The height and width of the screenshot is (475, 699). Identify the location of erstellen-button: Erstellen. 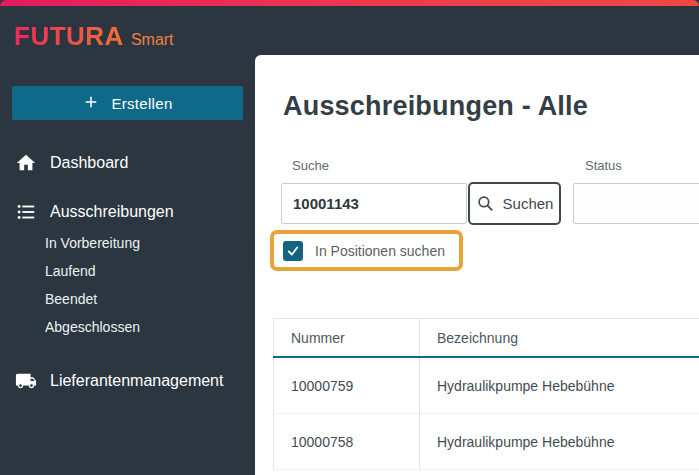
(128, 103).